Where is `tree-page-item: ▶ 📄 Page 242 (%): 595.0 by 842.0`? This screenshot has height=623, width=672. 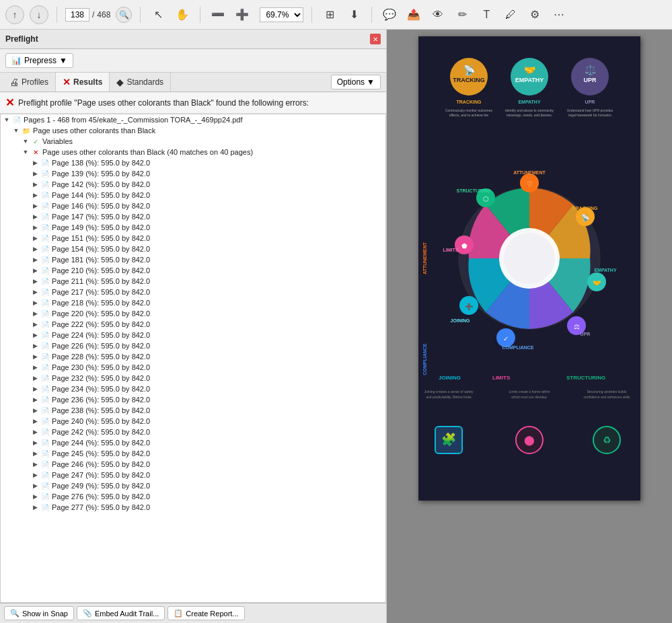
tree-page-item: ▶ 📄 Page 242 (%): 595.0 by 842.0 is located at coordinates (193, 432).